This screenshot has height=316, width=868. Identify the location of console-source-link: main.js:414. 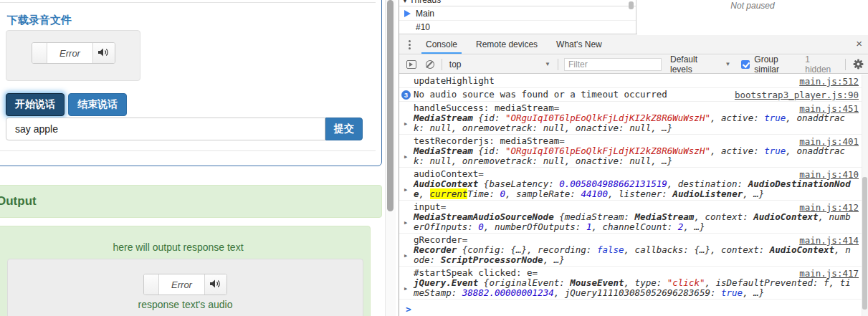
(829, 241).